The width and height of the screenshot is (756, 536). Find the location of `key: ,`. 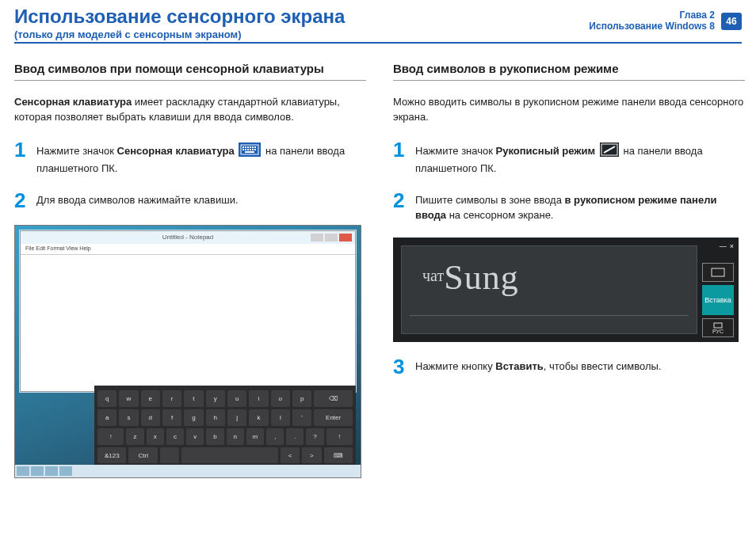

key: , is located at coordinates (275, 437).